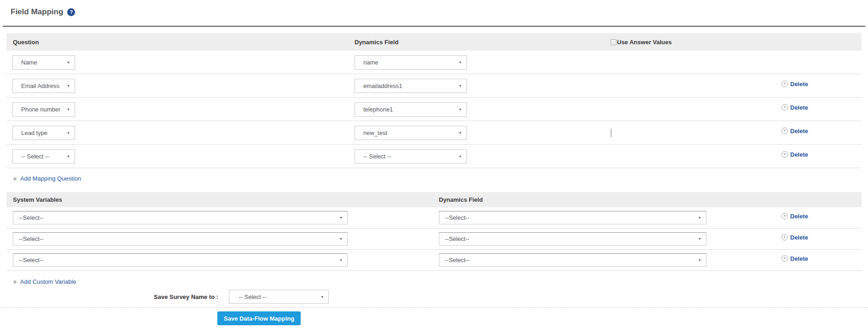 The image size is (868, 328). What do you see at coordinates (181, 110) in the screenshot?
I see `question-cell: Phone number ▼` at bounding box center [181, 110].